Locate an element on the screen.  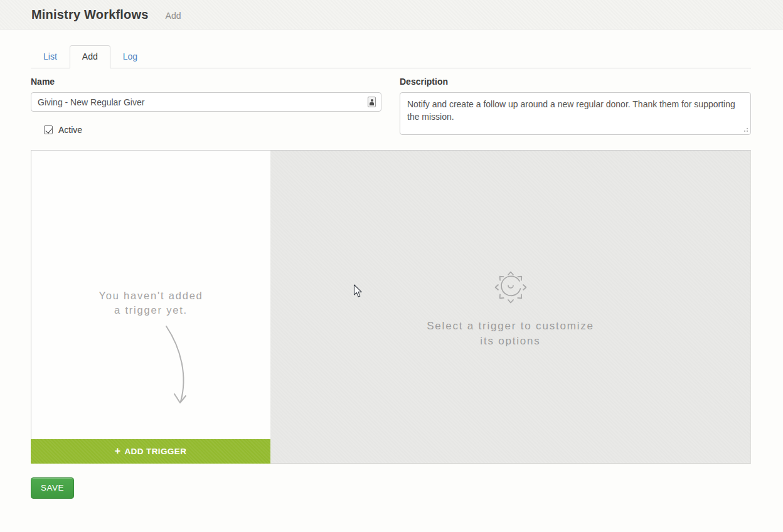
plus-icon: + is located at coordinates (118, 451).